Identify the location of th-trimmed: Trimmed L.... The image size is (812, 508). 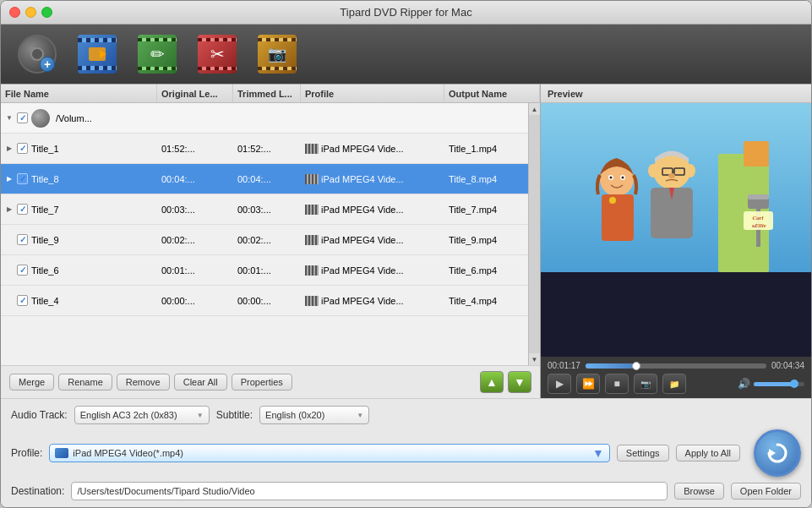
(267, 93).